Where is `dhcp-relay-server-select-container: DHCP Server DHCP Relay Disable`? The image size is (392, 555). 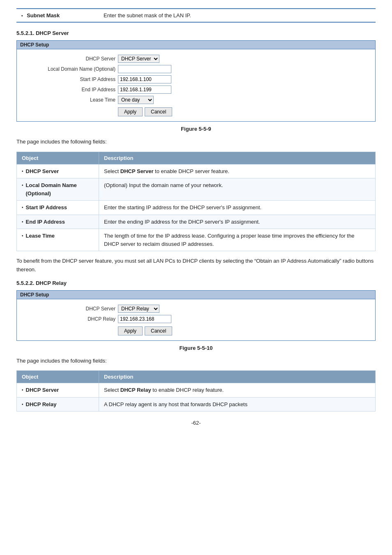 dhcp-relay-server-select-container: DHCP Server DHCP Relay Disable is located at coordinates (139, 309).